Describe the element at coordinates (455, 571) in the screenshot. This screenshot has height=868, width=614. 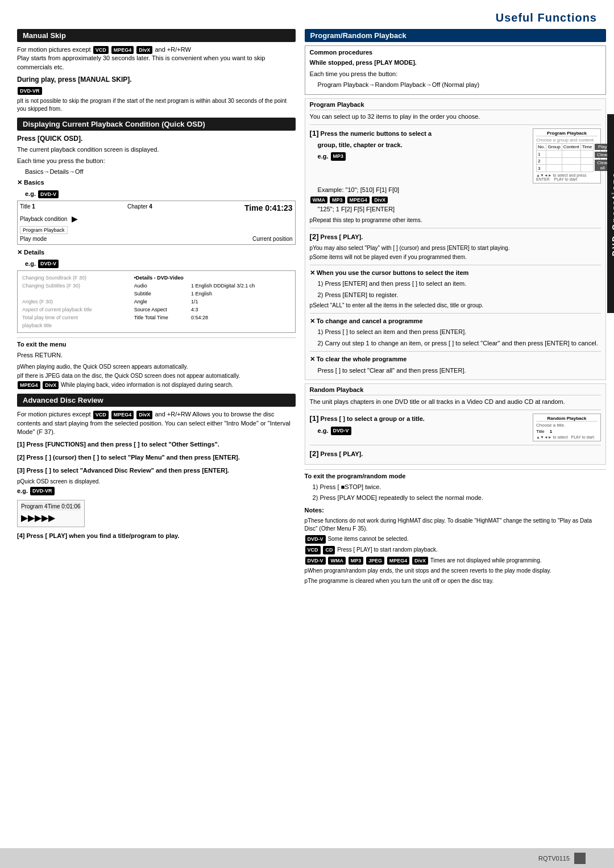
I see `note5: pWhen program/random play ends, the unit…` at that location.